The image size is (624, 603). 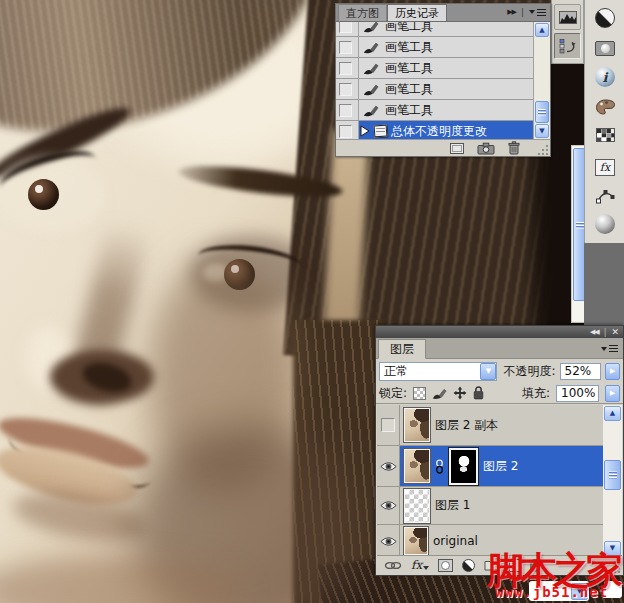 I want to click on history-panel-menu-icon, so click(x=538, y=12).